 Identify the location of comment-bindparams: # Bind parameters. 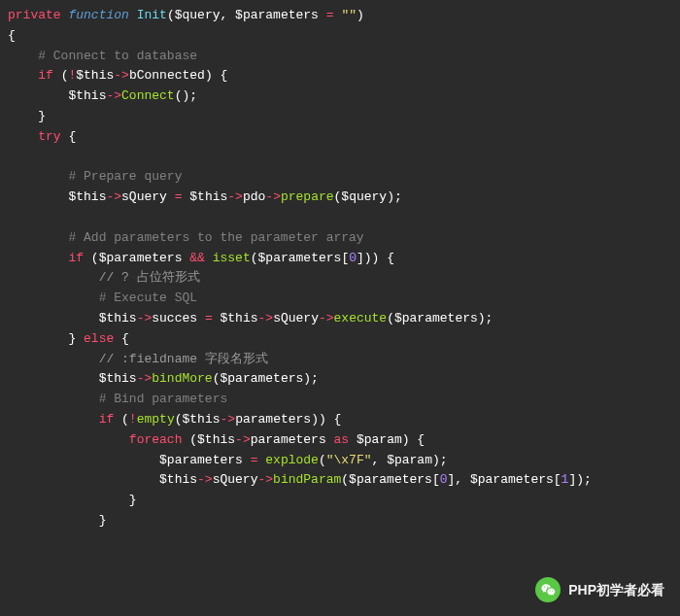
(163, 398).